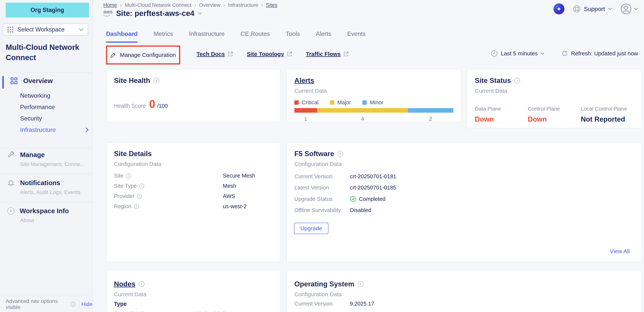 This screenshot has width=644, height=312. What do you see at coordinates (236, 37) in the screenshot?
I see `tab-bar: Dashboard Metrics Infrastructure CE Rout…` at bounding box center [236, 37].